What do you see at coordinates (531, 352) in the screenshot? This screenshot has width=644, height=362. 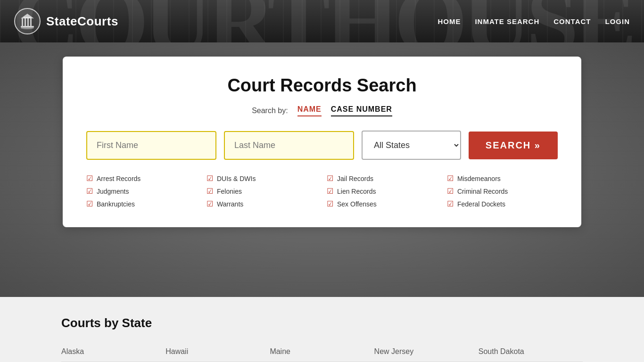 I see `state-col-5: South Dakota Tennessee` at bounding box center [531, 352].